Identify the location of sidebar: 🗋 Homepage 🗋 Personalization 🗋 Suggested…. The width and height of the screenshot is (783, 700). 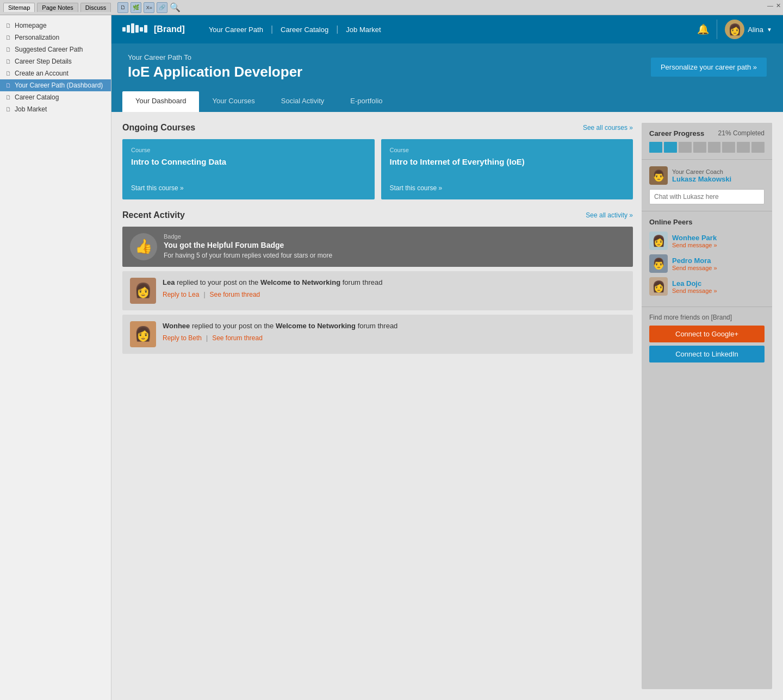
(55, 358).